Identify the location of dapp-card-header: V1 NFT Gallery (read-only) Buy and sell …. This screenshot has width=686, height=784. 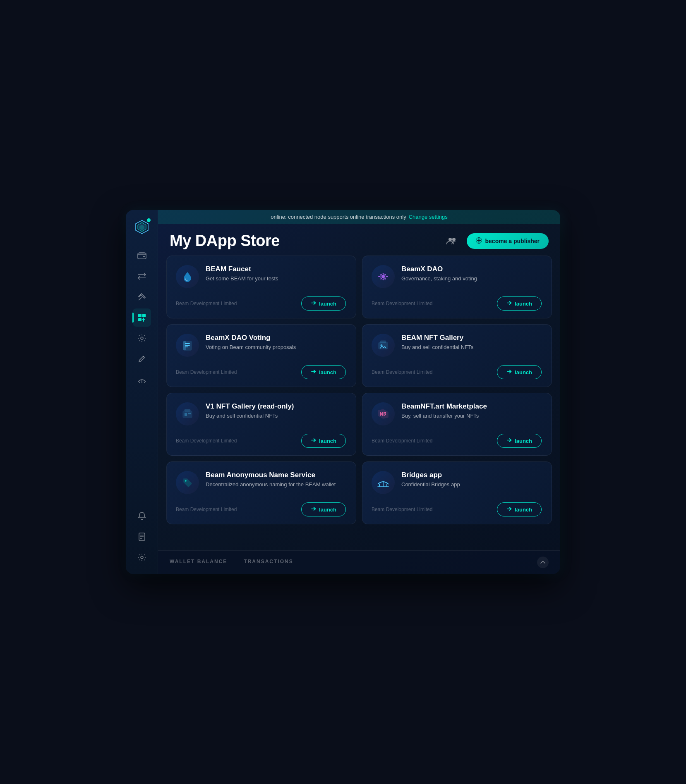
(261, 414).